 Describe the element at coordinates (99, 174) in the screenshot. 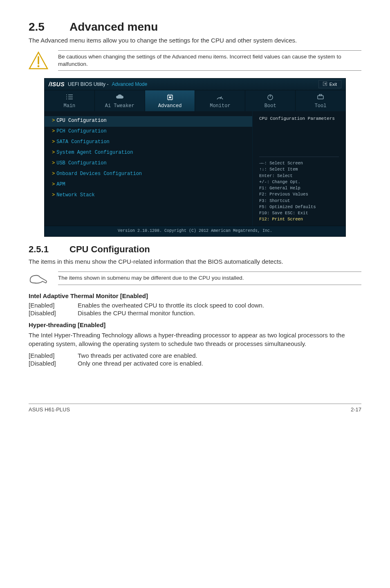

I see `menu-item-label: Onboard Devices Configuration` at that location.